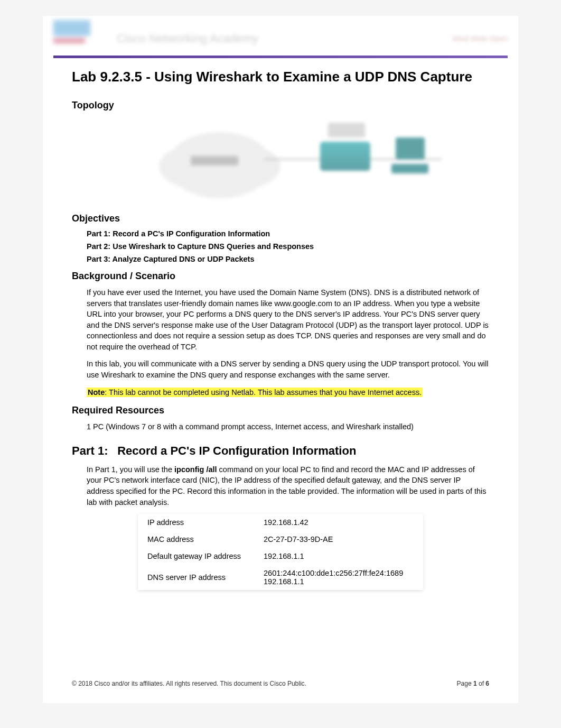  Describe the element at coordinates (280, 77) in the screenshot. I see `lab-title: Lab 9.2.3.5 - Using Wireshark to Examine…` at that location.